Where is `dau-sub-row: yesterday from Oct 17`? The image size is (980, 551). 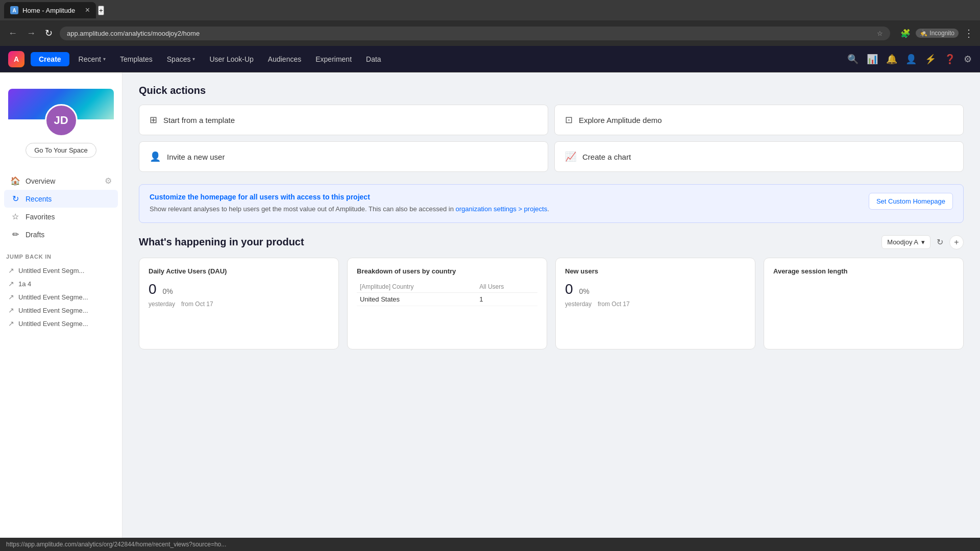
dau-sub-row: yesterday from Oct 17 is located at coordinates (239, 304).